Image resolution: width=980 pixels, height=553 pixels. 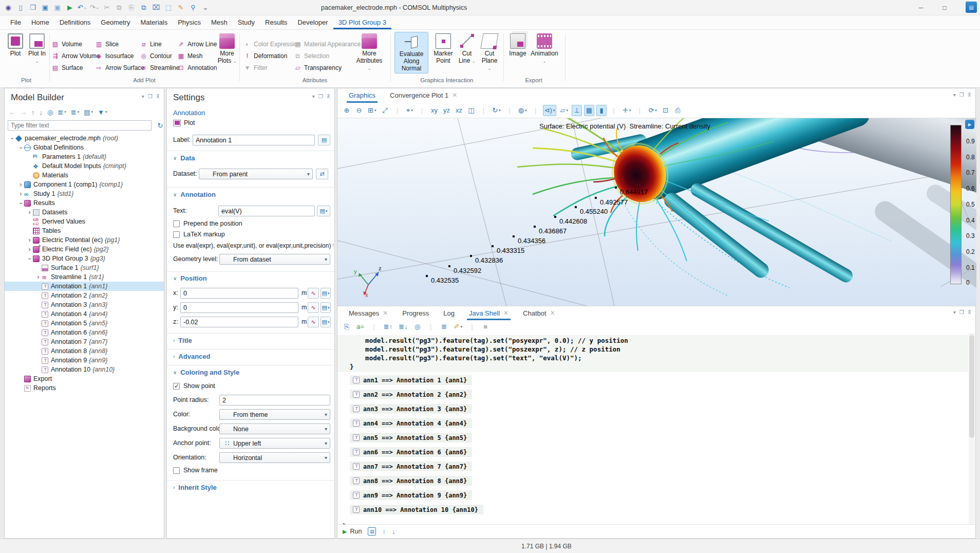 I want to click on qat-icon: ⚲⌄, so click(x=193, y=8).